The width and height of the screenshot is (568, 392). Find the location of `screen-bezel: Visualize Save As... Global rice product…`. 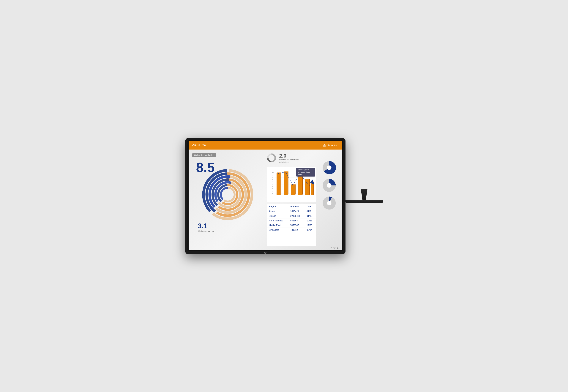

screen-bezel: Visualize Save As... Global rice product… is located at coordinates (265, 196).